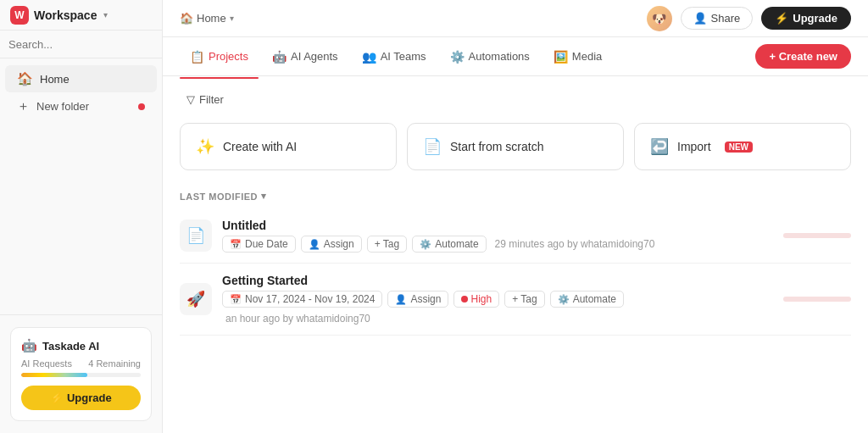  What do you see at coordinates (54, 375) in the screenshot?
I see `ai-progress-bar-fill` at bounding box center [54, 375].